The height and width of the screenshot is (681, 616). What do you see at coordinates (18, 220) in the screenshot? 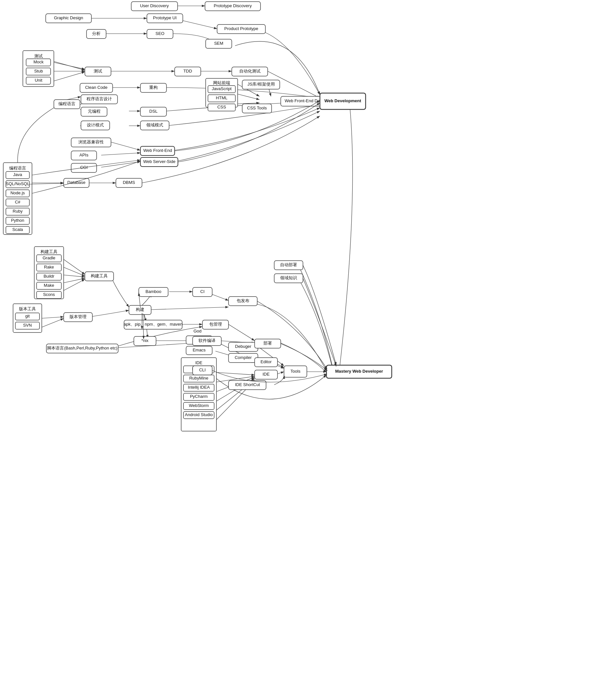
I see `label-python: Python` at bounding box center [18, 220].